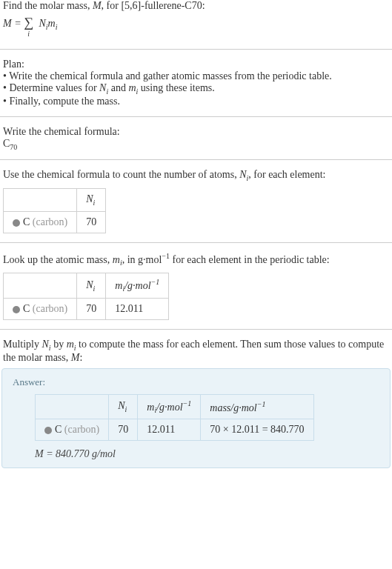  What do you see at coordinates (196, 382) in the screenshot?
I see `answer-label: Answer:` at bounding box center [196, 382].